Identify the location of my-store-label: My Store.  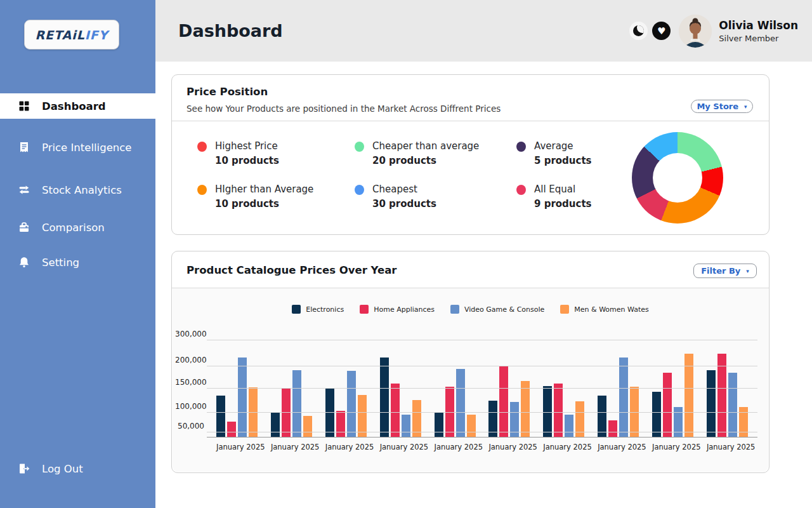
(717, 107).